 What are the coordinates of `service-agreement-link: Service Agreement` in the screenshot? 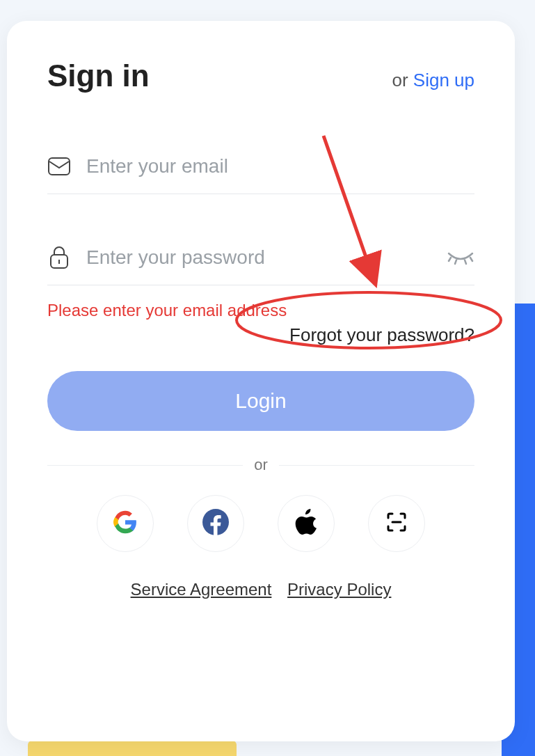 It's located at (202, 589).